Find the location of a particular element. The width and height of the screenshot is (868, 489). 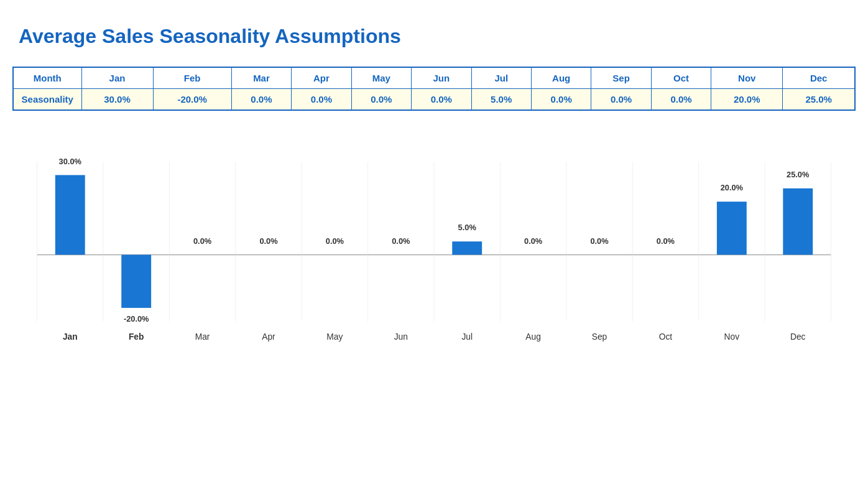

val-dec: 25.0% is located at coordinates (819, 100).